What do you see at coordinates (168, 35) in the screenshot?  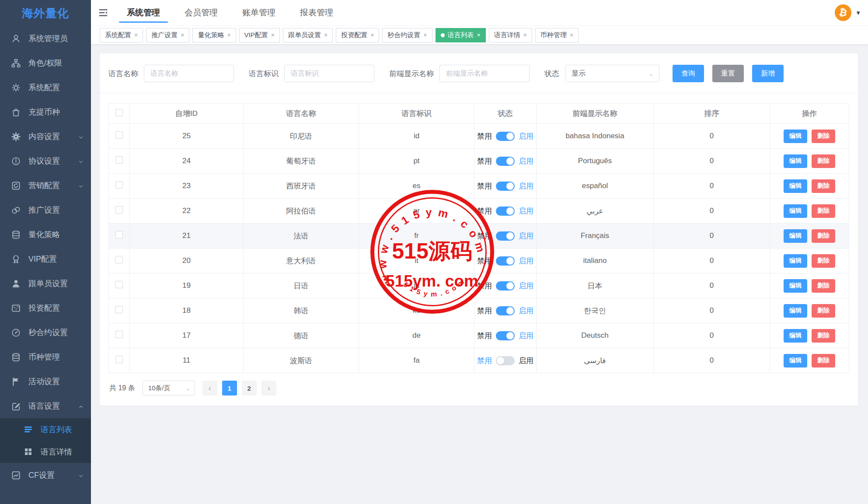 I see `tag-promotion-settings: 推广设置×` at bounding box center [168, 35].